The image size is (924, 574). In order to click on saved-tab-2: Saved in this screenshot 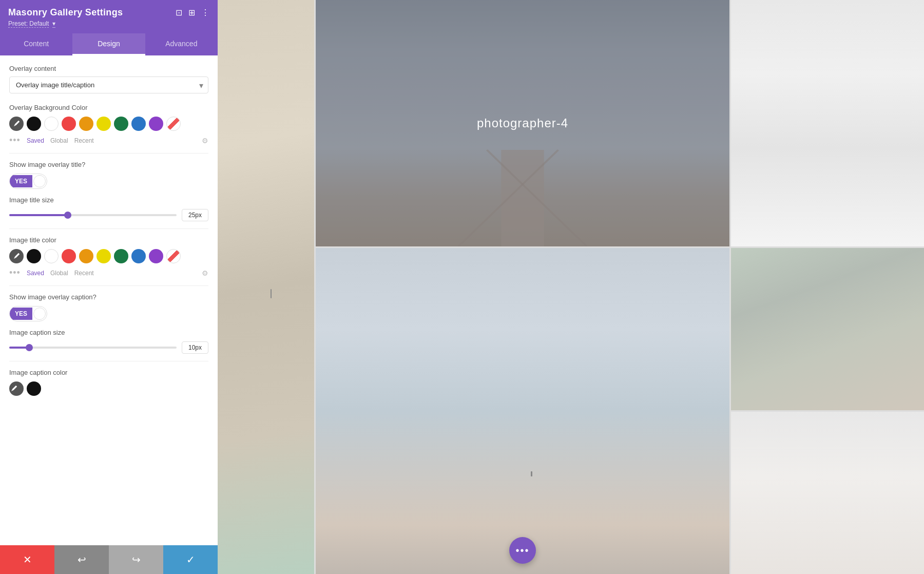, I will do `click(35, 273)`.